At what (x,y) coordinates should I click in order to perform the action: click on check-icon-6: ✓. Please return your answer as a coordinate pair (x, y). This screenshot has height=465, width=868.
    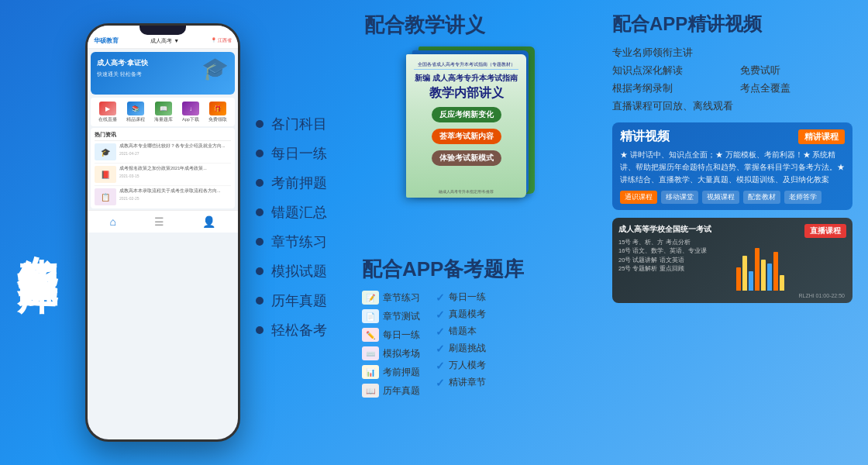
    Looking at the image, I should click on (440, 383).